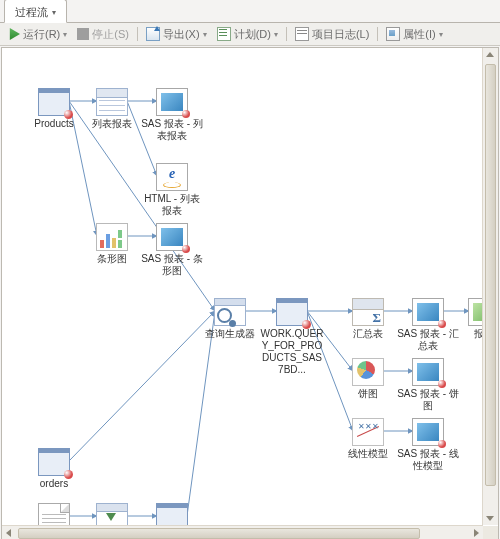 The image size is (500, 539). What do you see at coordinates (54, 124) in the screenshot?
I see `node-label: Products` at bounding box center [54, 124].